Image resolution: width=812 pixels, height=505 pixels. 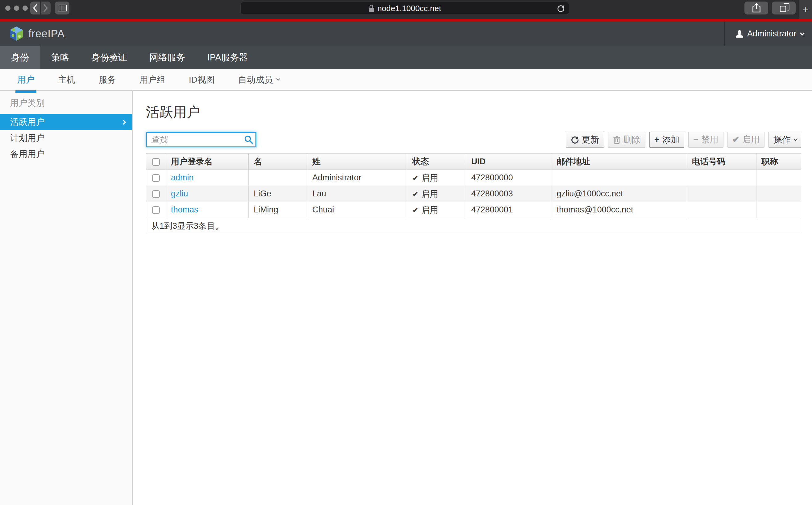 What do you see at coordinates (684, 140) in the screenshot?
I see `toolbar: 更新 删除 + 添加 − 禁用 ✔ 启用` at bounding box center [684, 140].